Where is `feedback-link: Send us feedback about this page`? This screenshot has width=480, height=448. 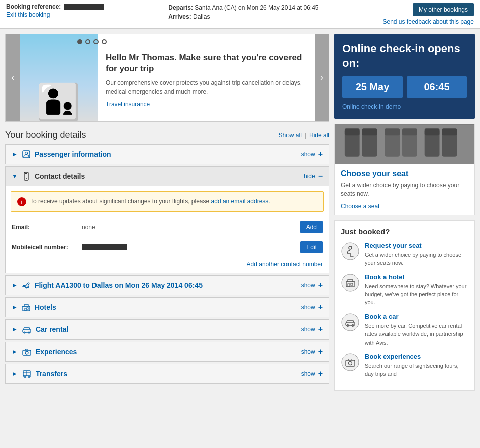 feedback-link: Send us feedback about this page is located at coordinates (428, 22).